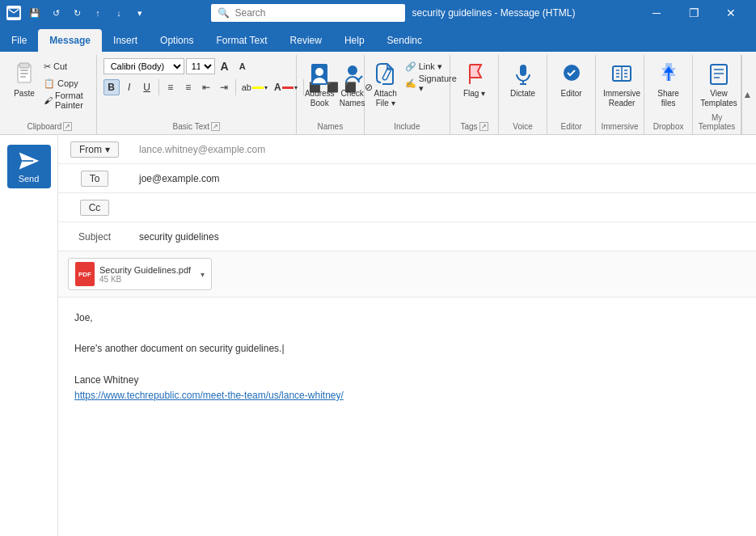  I want to click on copy-btn: 📋 Copy, so click(65, 83).